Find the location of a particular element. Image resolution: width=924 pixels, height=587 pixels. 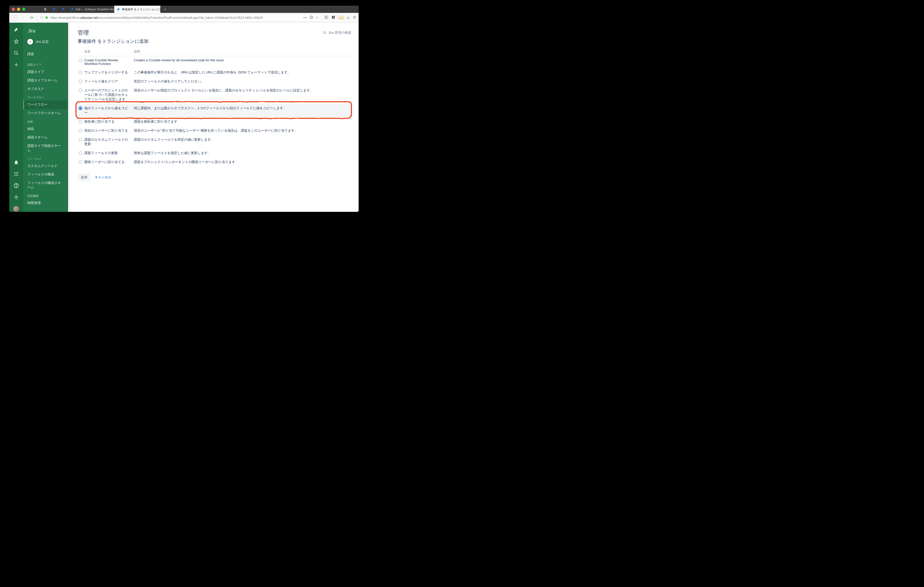

table-row: ウェブフックをトリガーするこの事後操作が実行されると、JIRA は指定した UR… is located at coordinates (214, 72).